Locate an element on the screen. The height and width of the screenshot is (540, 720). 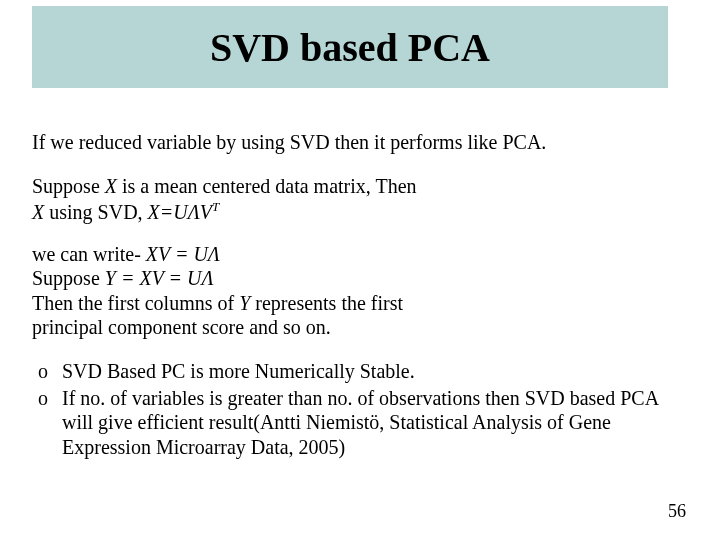
intro-paragraph: If we reduced variable by using SVD then… is located at coordinates (360, 142).